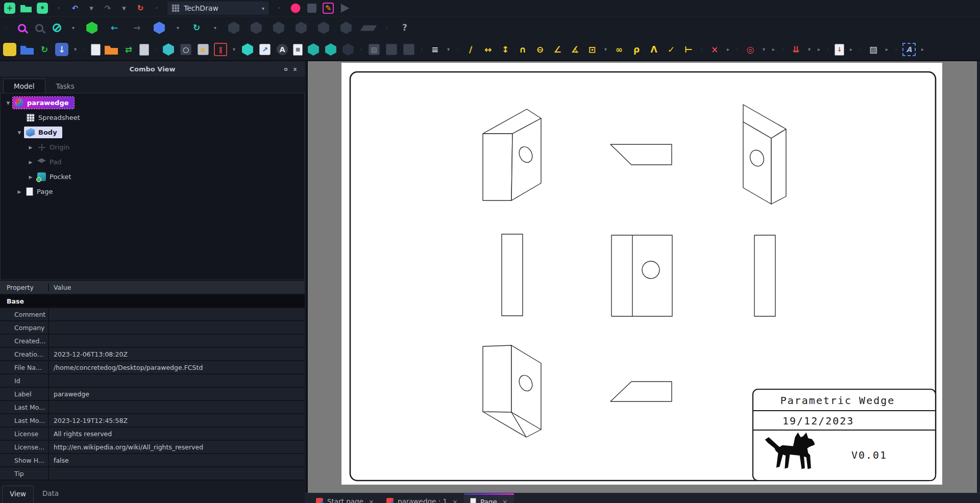 The height and width of the screenshot is (503, 980). What do you see at coordinates (374, 49) in the screenshot?
I see `hatch-region-button: ▨` at bounding box center [374, 49].